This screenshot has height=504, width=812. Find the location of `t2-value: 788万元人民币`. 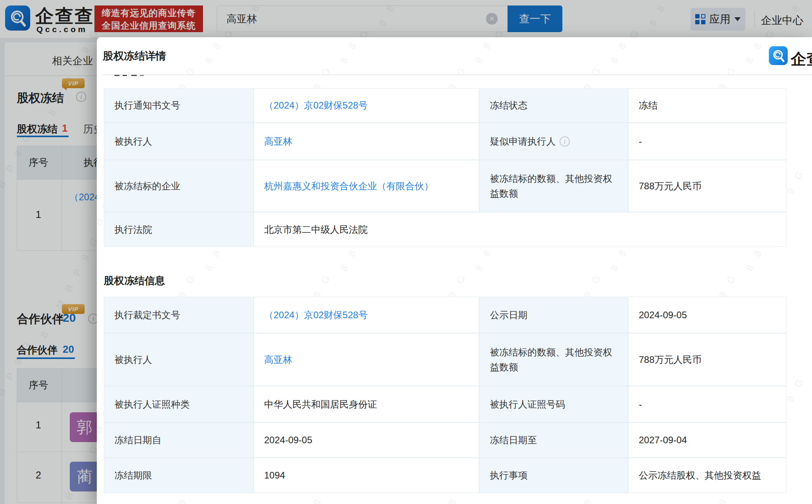

t2-value: 788万元人民币 is located at coordinates (707, 360).